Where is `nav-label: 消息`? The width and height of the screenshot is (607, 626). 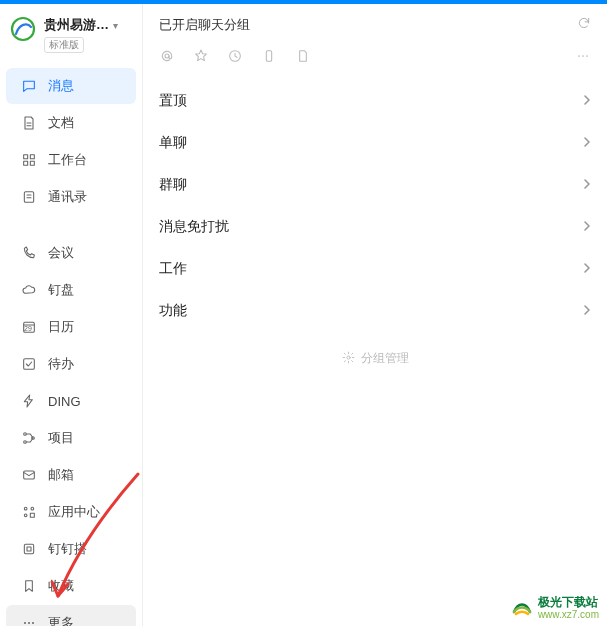
nav-label: 消息 is located at coordinates (61, 86).